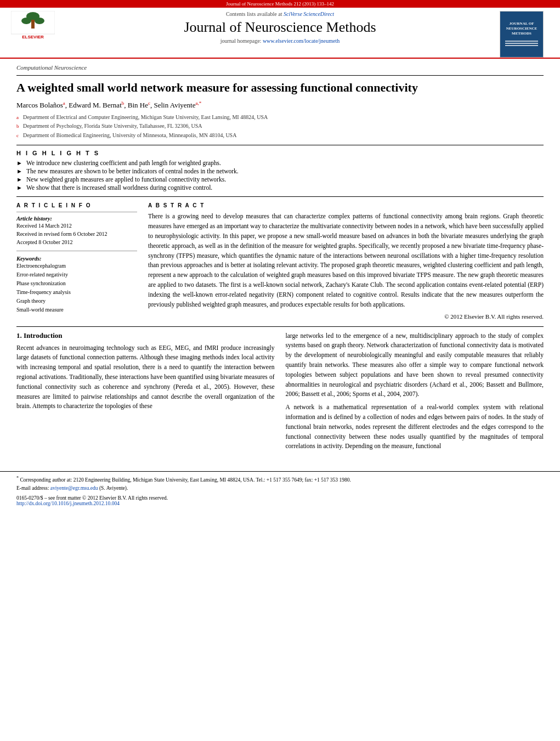 This screenshot has width=560, height=741. What do you see at coordinates (280, 179) in the screenshot?
I see `highlight-3: ► New weighted graph measures are applie…` at bounding box center [280, 179].